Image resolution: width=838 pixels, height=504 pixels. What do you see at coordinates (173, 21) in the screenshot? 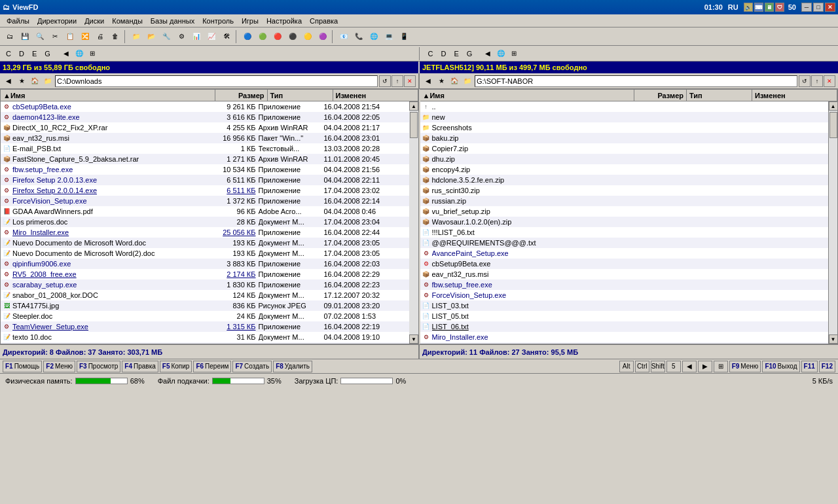
I see `menu-item-базы-данных: Базы данных` at bounding box center [173, 21].